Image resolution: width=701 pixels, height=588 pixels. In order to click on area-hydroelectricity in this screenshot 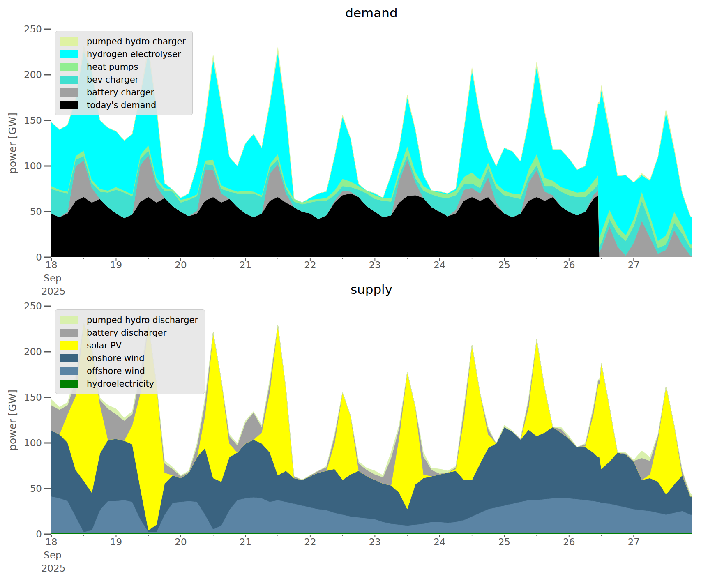, I will do `click(373, 533)`.